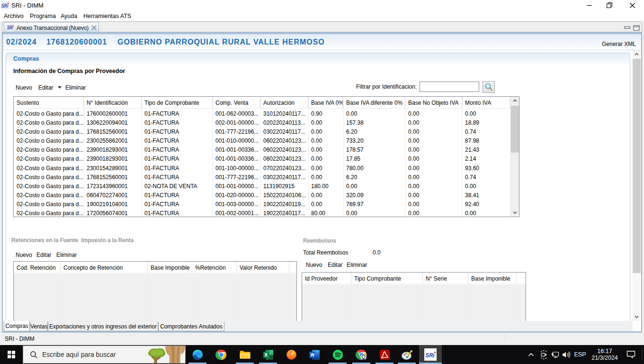 The width and height of the screenshot is (644, 364). What do you see at coordinates (521, 279) in the screenshot?
I see `col-extra` at bounding box center [521, 279].